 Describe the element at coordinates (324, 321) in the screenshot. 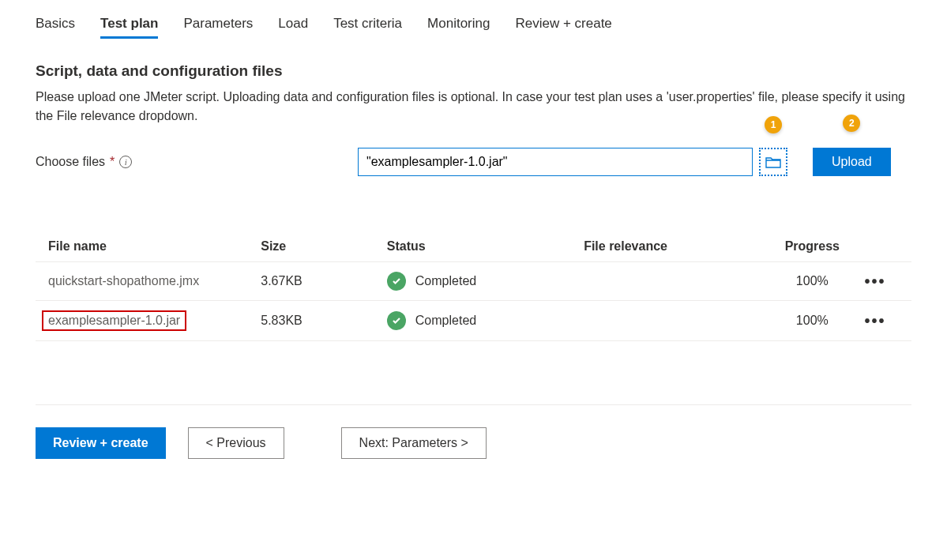

I see `cell-size: 5.83KB` at that location.